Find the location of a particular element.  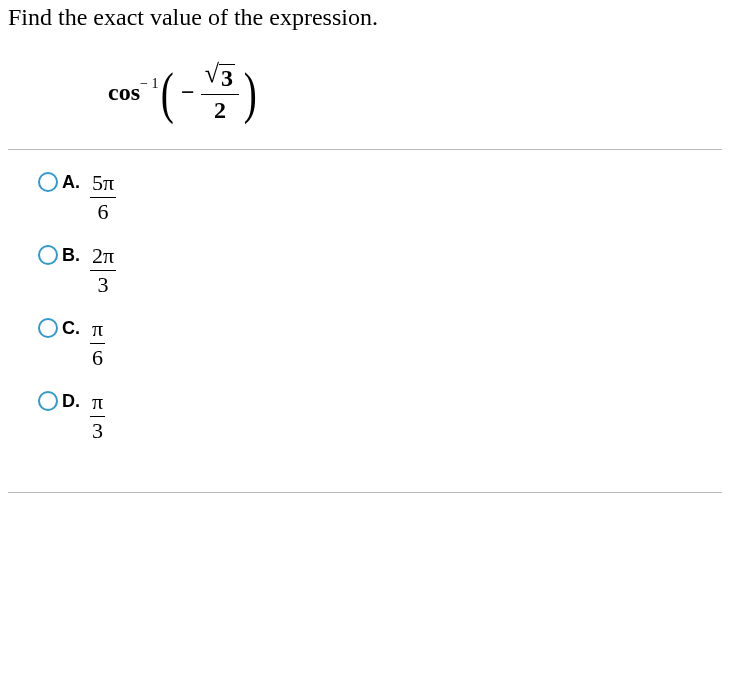

expression: cos− 1 ( − √ 3 2 ) is located at coordinates (415, 92).